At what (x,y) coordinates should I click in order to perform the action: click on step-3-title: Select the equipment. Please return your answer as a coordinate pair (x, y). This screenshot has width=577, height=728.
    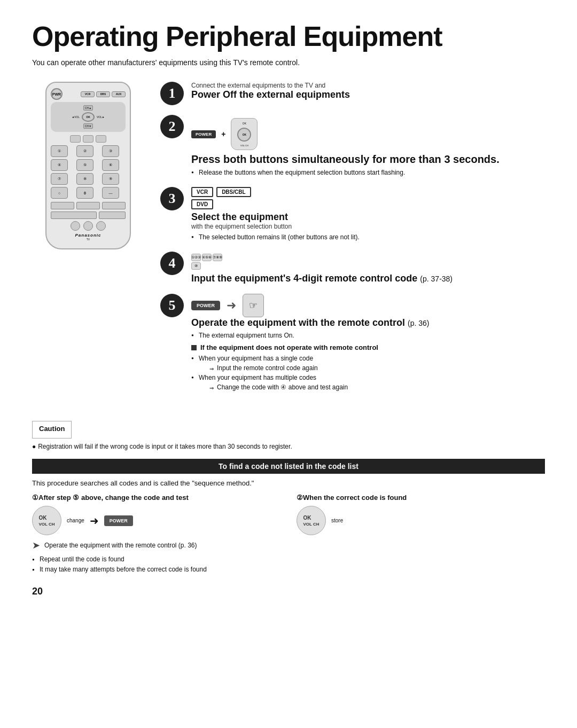
    Looking at the image, I should click on (368, 217).